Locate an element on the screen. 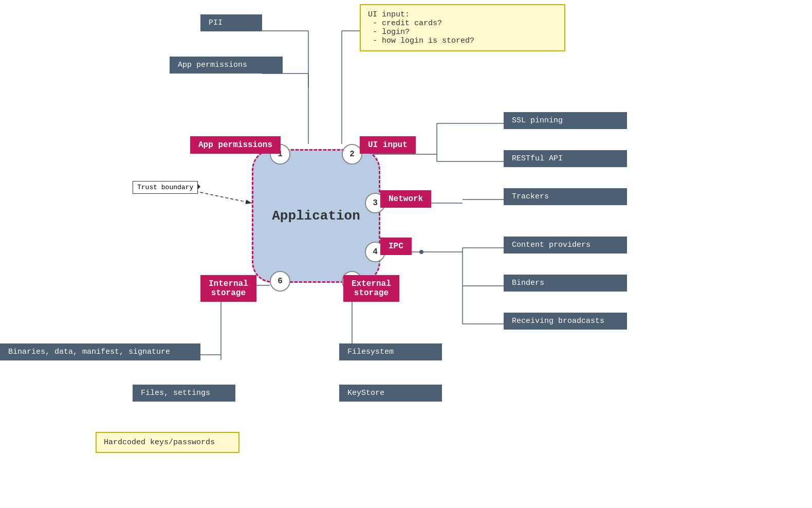 This screenshot has height=508, width=812. application-label: Application is located at coordinates (316, 216).